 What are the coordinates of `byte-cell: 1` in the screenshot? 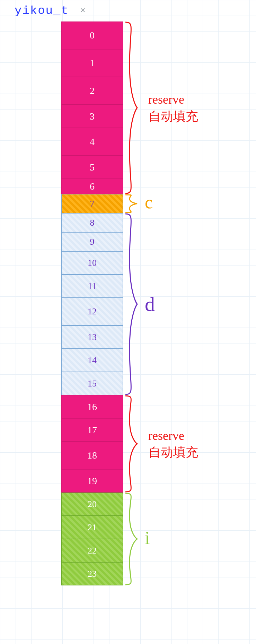 It's located at (92, 63).